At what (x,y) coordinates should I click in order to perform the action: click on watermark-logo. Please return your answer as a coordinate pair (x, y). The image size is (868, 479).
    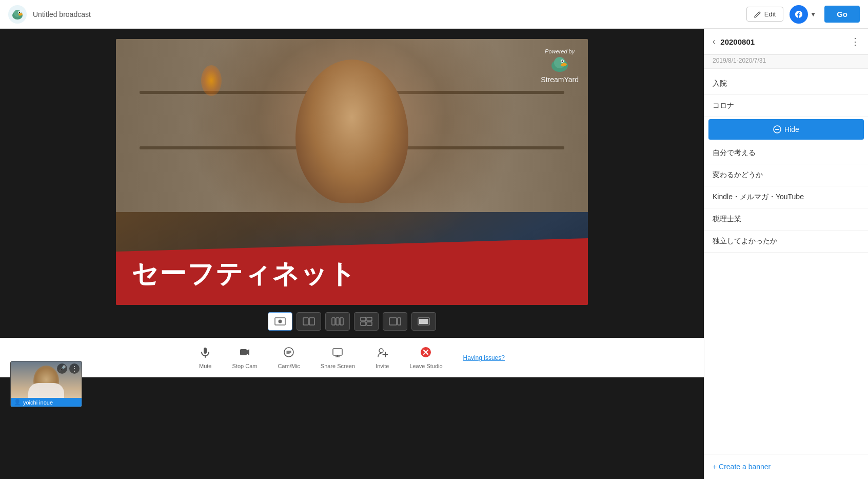
    Looking at the image, I should click on (560, 65).